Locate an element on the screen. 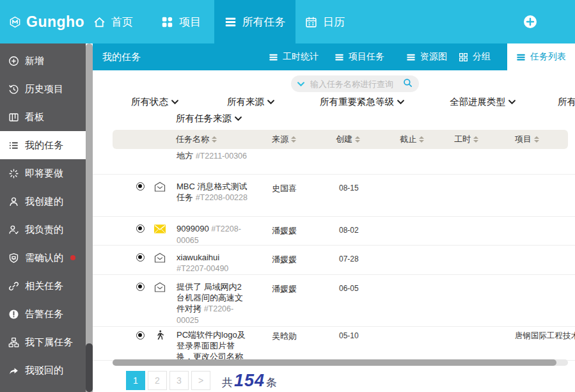  sidebar-item-my-tasks: 我的任务 is located at coordinates (43, 145).